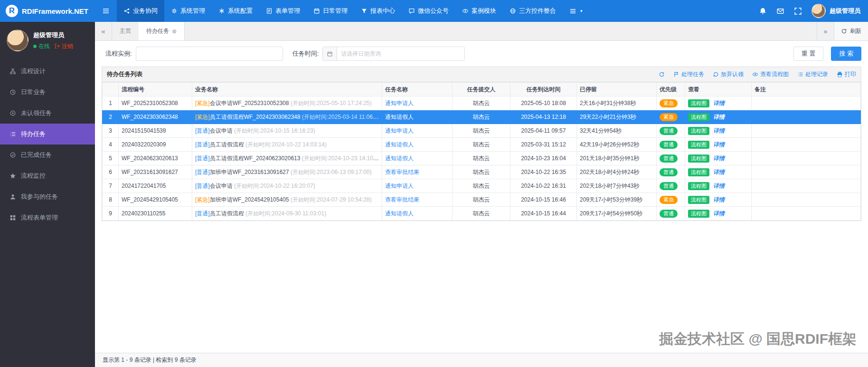 This screenshot has height=367, width=868. What do you see at coordinates (481, 172) in the screenshot?
I see `table-row: 6WF_20231613091627[普通]加班申请WF_20231613091…` at bounding box center [481, 172].